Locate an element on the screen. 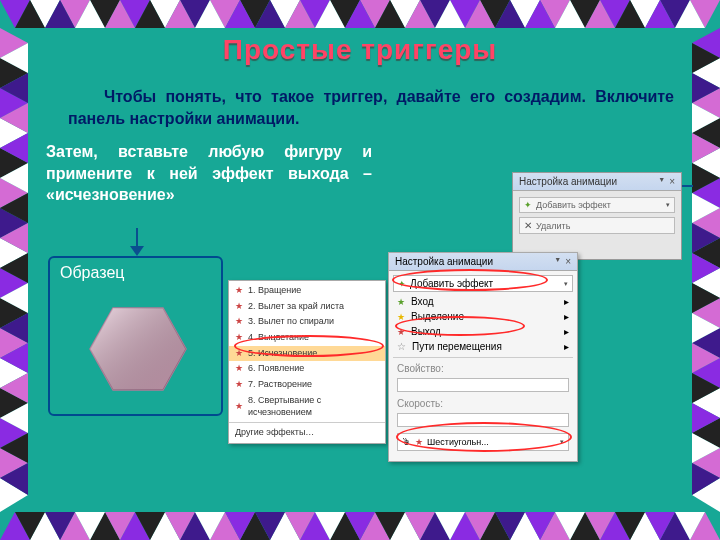 The width and height of the screenshot is (720, 540). list-item: ★3. Вылет по спирали is located at coordinates (307, 322).